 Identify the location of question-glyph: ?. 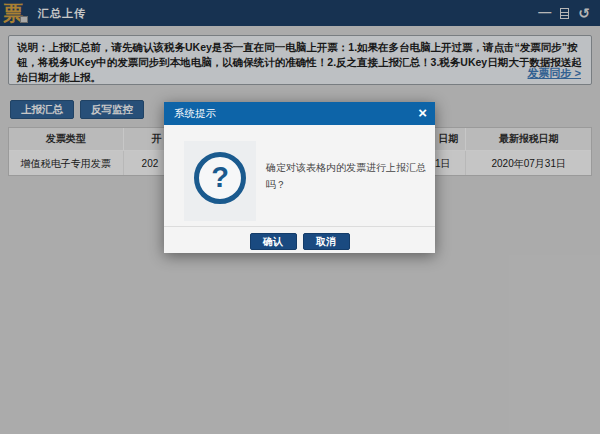
(220, 178).